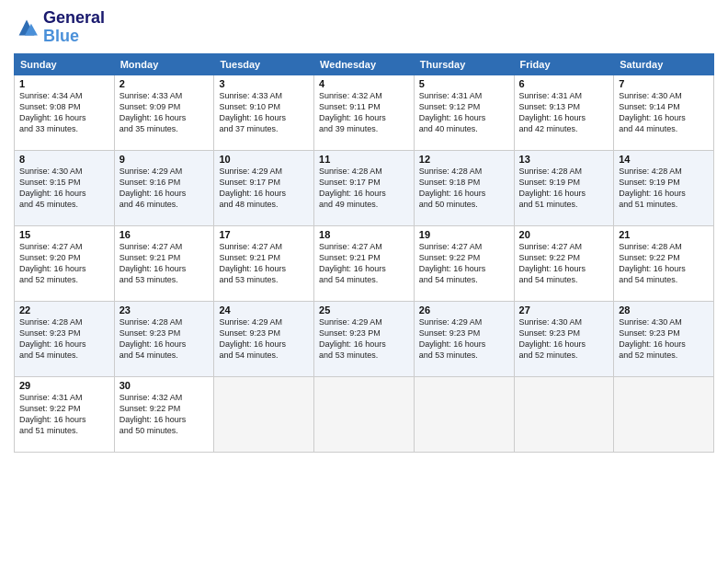 Image resolution: width=728 pixels, height=563 pixels. What do you see at coordinates (664, 64) in the screenshot?
I see `col-header-saturday: Saturday` at bounding box center [664, 64].